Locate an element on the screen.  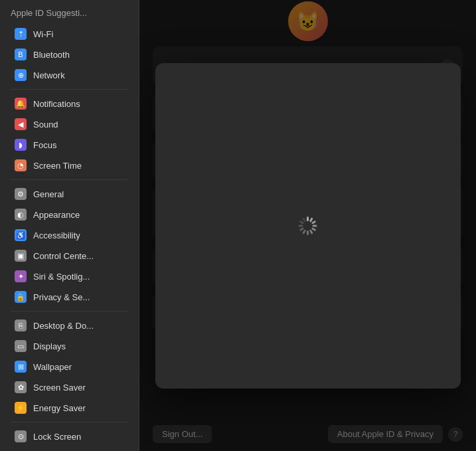
privacy-security-icon: 🔒 is located at coordinates (21, 297).